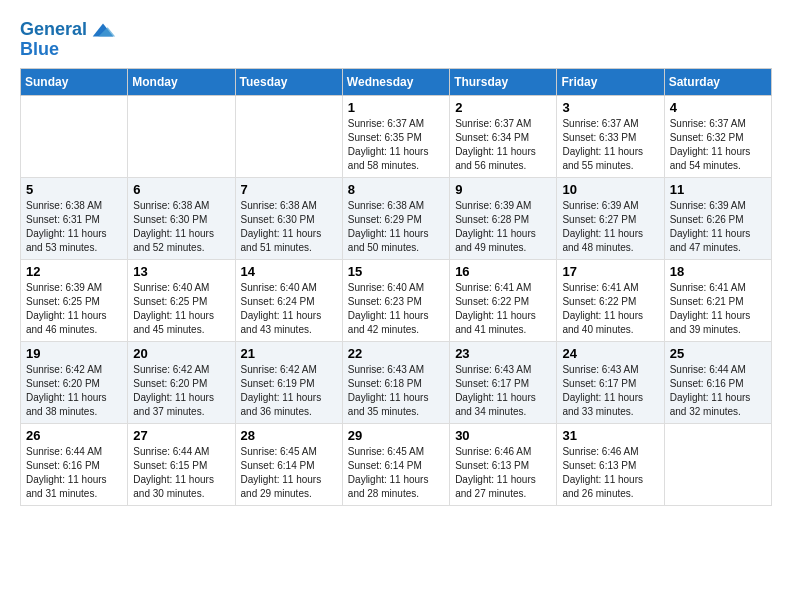 This screenshot has height=612, width=792. I want to click on day-number: 20, so click(181, 354).